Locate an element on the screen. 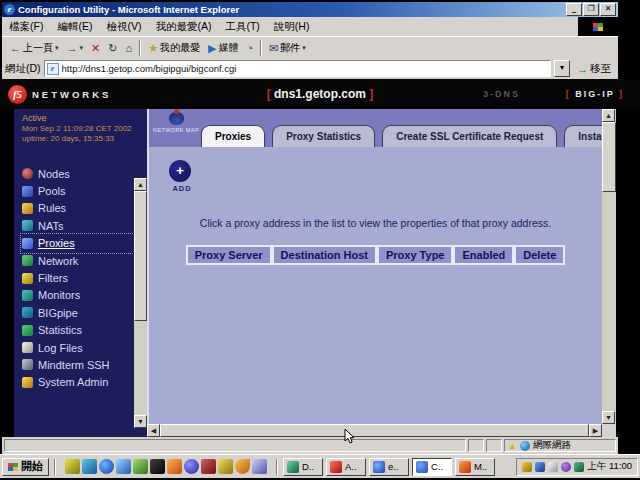 The height and width of the screenshot is (480, 640). sidebar-item-rules: Rules is located at coordinates (84, 208).